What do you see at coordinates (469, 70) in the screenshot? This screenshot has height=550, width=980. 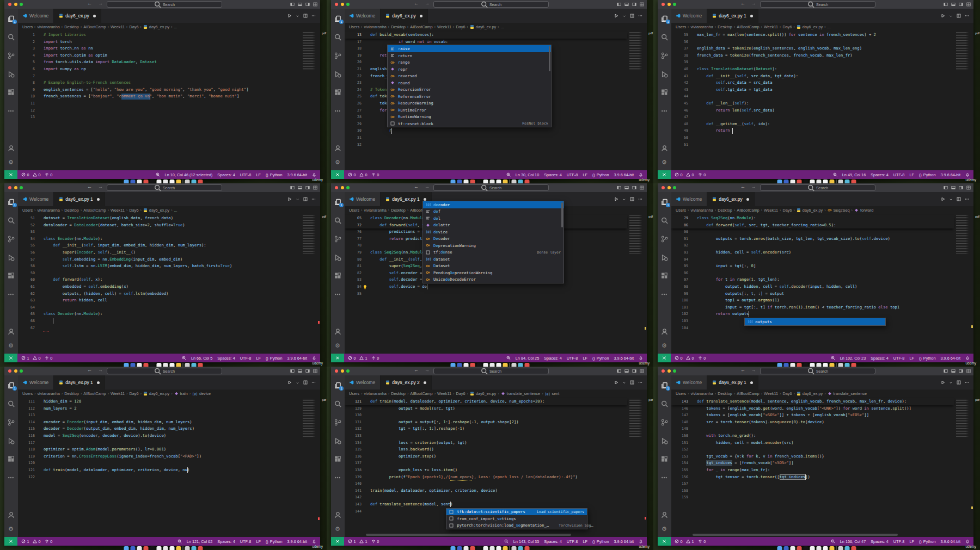 I see `suggestion-item: repr` at bounding box center [469, 70].